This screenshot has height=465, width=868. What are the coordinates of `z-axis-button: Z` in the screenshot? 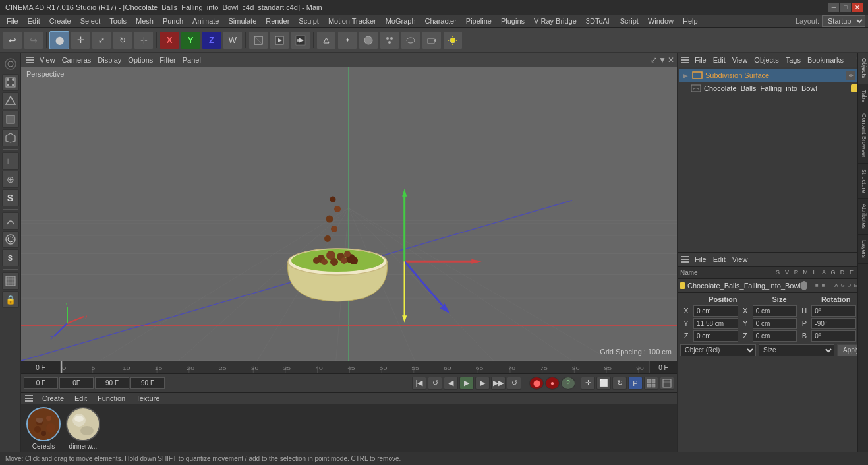 It's located at (212, 40).